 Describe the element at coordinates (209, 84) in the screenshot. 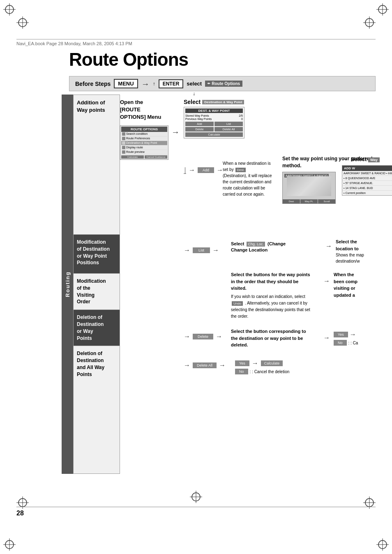

I see `pencil-icon: ✏` at that location.